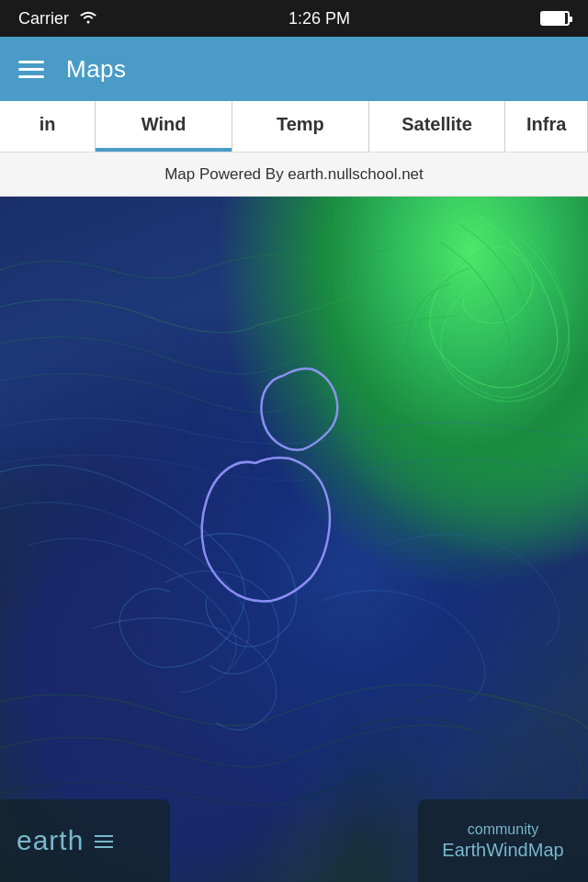 The height and width of the screenshot is (882, 588). I want to click on battery-icon, so click(555, 18).